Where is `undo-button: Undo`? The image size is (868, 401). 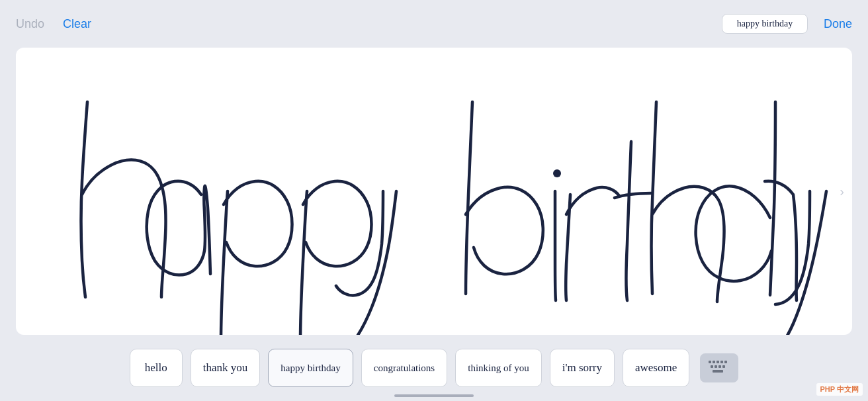 undo-button: Undo is located at coordinates (30, 24).